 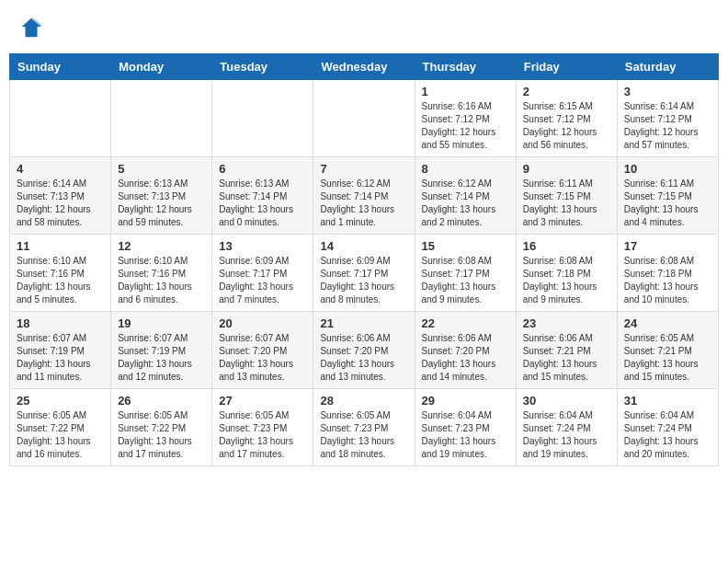 What do you see at coordinates (566, 435) in the screenshot?
I see `day-info: Sunrise: 6:04 AMSunset: 7:24 PMDaylight:…` at bounding box center [566, 435].